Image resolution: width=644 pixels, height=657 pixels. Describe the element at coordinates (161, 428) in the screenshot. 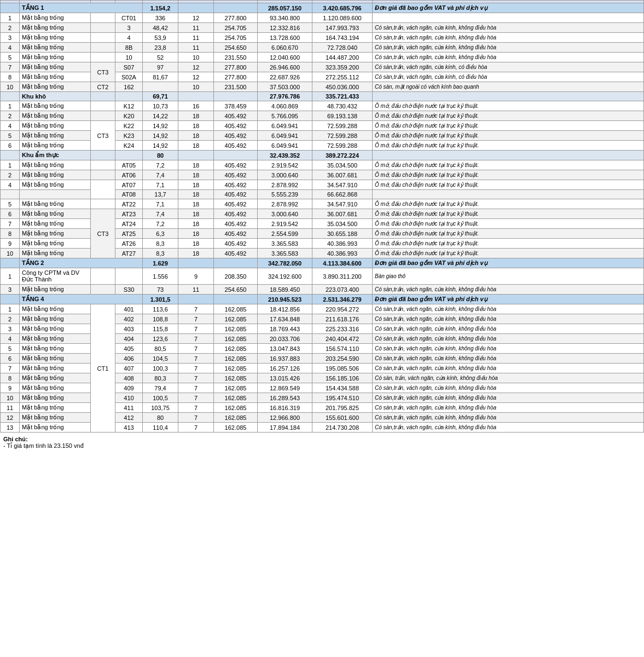

I see `row-dien-tich: 110,4` at that location.